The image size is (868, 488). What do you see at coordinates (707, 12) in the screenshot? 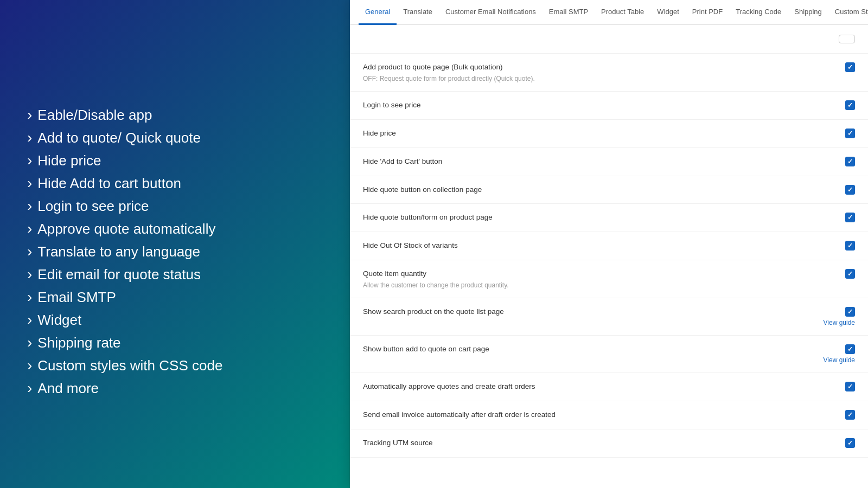
I see `tab-print-pdf: Print PDF` at bounding box center [707, 12].